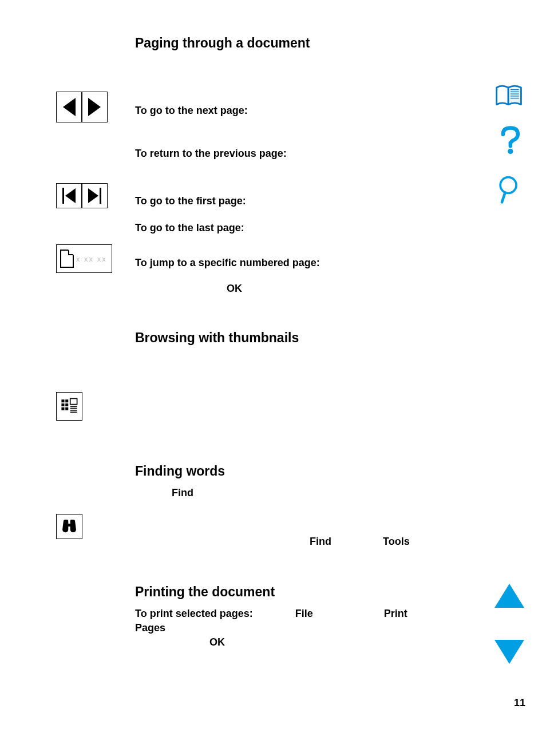  What do you see at coordinates (70, 196) in the screenshot?
I see `first-page-triangle-icon` at bounding box center [70, 196].